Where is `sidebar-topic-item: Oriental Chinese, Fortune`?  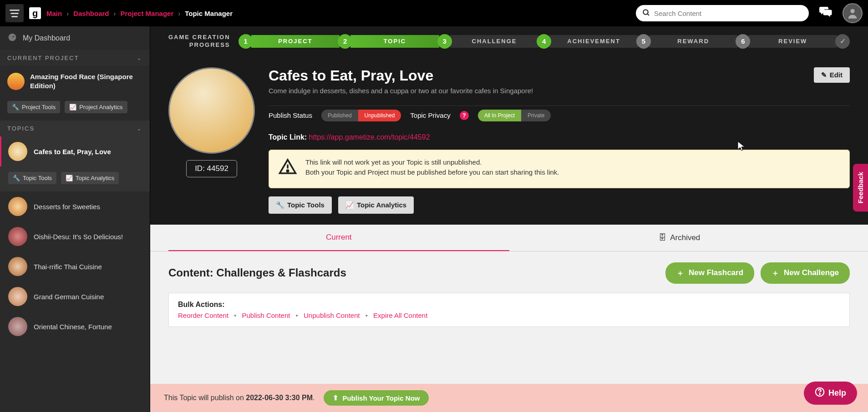
sidebar-topic-item: Oriental Chinese, Fortune is located at coordinates (75, 327).